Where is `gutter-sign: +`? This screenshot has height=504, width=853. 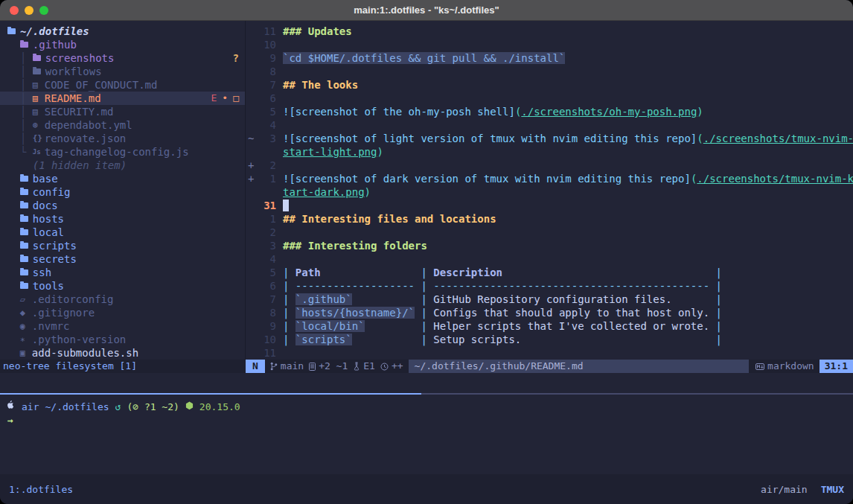 gutter-sign: + is located at coordinates (252, 179).